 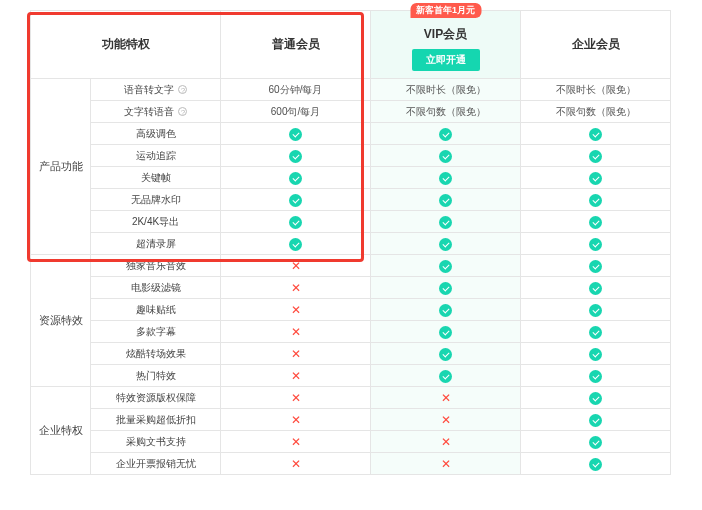 I want to click on feature-label: 无品牌水印, so click(x=156, y=200).